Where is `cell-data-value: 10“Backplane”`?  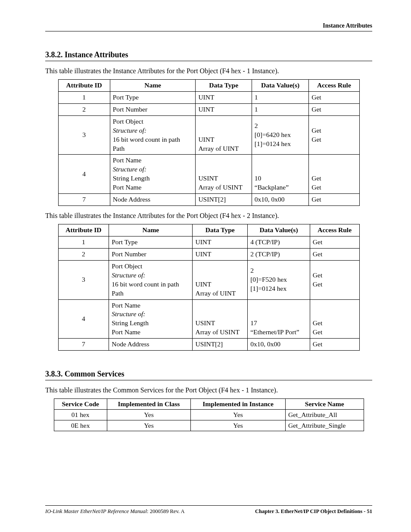
cell-data-value: 10“Backplane” is located at coordinates (280, 174).